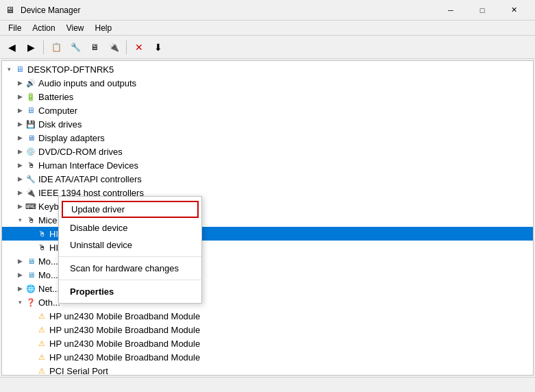 This screenshot has height=392, width=535. I want to click on tree-item-audio: ▶ 🔊 Audio inputs and outputs, so click(267, 83).